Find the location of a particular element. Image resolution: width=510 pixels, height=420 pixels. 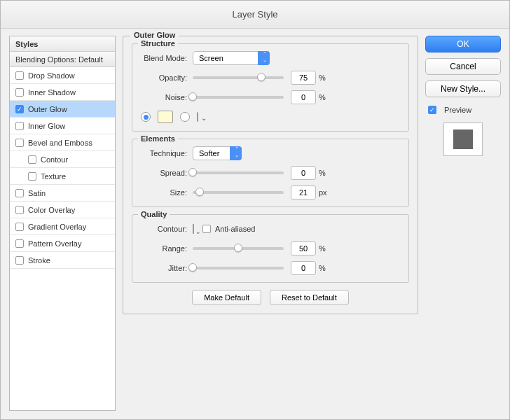

preview-checkbox is located at coordinates (432, 110).